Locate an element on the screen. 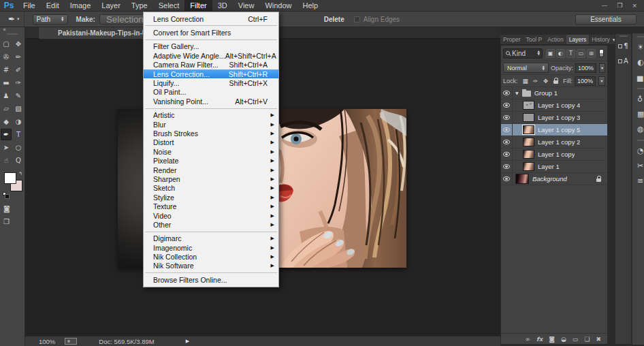 Image resolution: width=644 pixels, height=346 pixels. clipped-panel-icon: ▅ is located at coordinates (639, 78).